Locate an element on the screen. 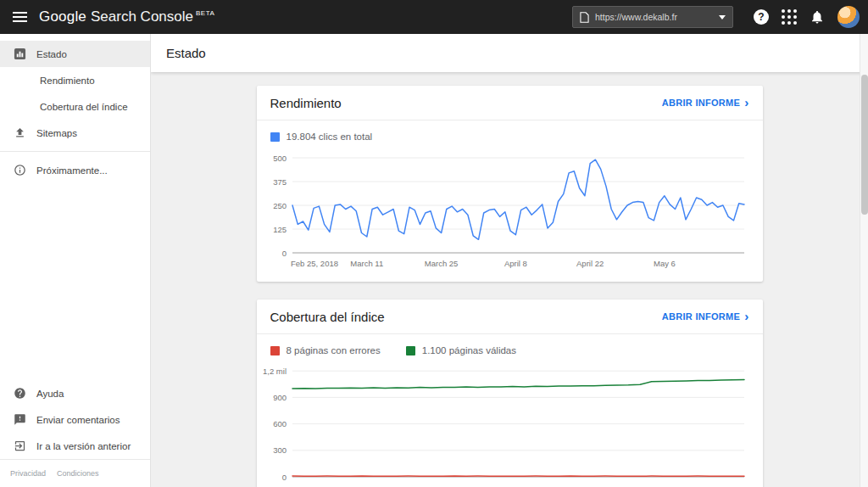 Image resolution: width=868 pixels, height=487 pixels. performance-legend: 19.804 clics en total is located at coordinates (510, 132).